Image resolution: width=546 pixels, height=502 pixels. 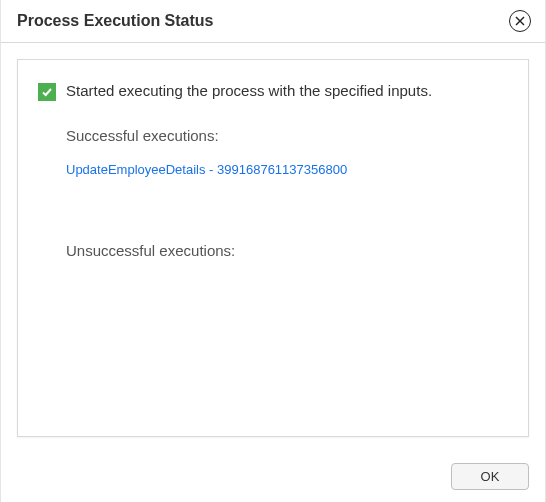 I want to click on status-message: Started executing the process with the s…, so click(x=249, y=90).